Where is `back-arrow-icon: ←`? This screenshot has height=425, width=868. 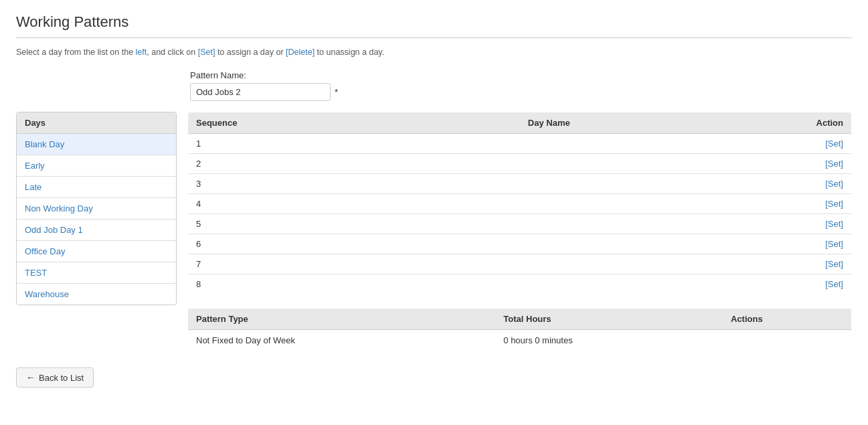 back-arrow-icon: ← is located at coordinates (31, 377).